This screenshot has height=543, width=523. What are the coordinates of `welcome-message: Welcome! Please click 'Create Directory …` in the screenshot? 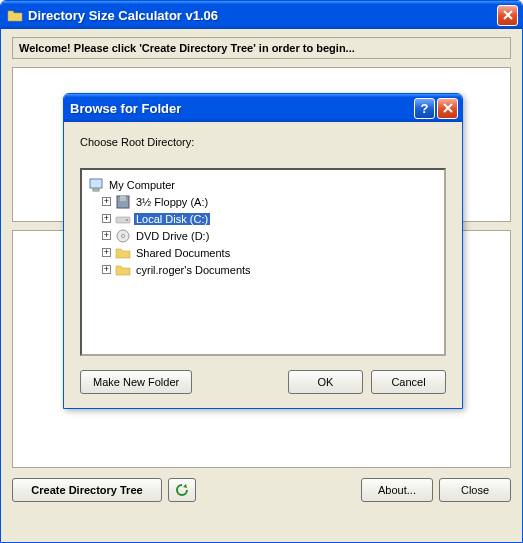 It's located at (262, 48).